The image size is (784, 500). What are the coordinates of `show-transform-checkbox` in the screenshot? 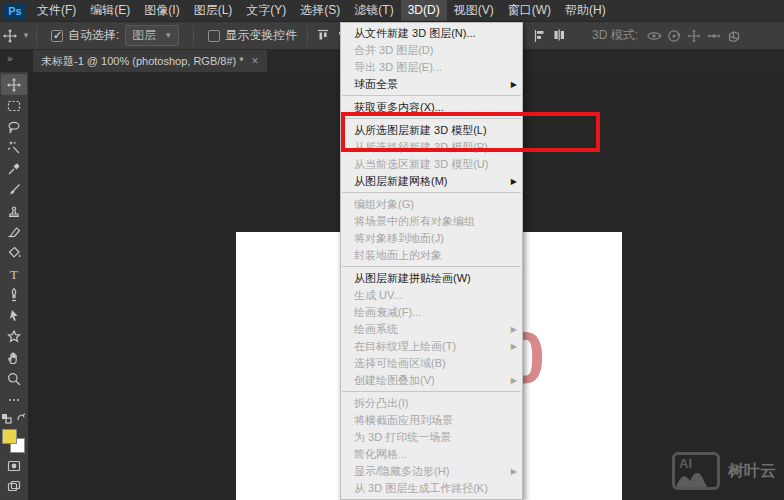 It's located at (214, 36).